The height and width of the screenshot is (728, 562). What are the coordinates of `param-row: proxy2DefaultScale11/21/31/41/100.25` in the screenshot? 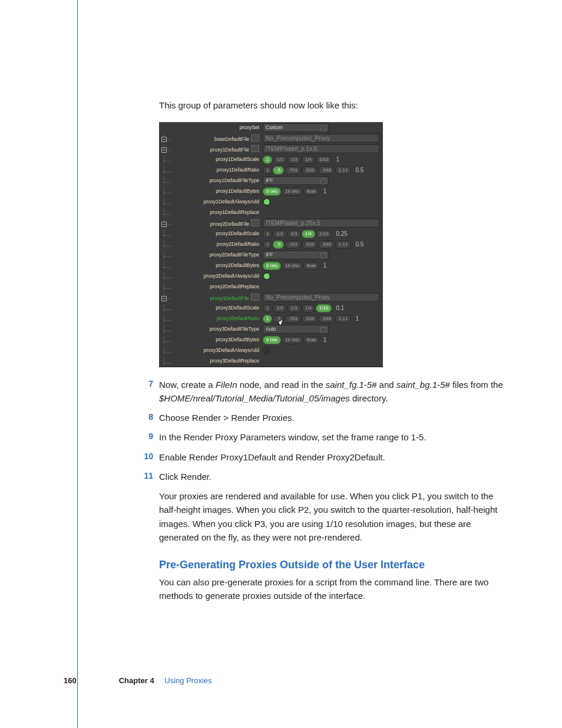 It's located at (271, 234).